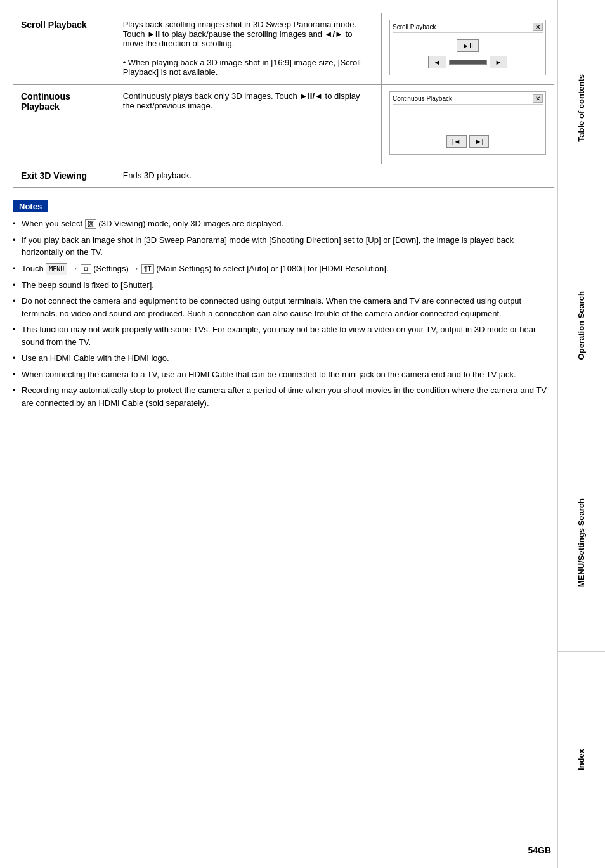 The width and height of the screenshot is (605, 868). I want to click on list-item: The beep sound is fixed to [Shutter]., so click(283, 285).